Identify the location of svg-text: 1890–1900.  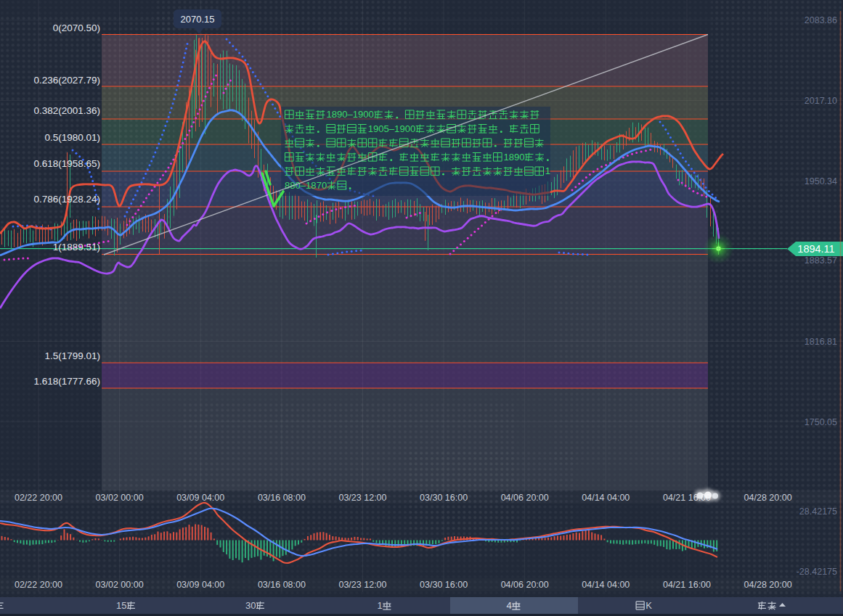
(350, 115).